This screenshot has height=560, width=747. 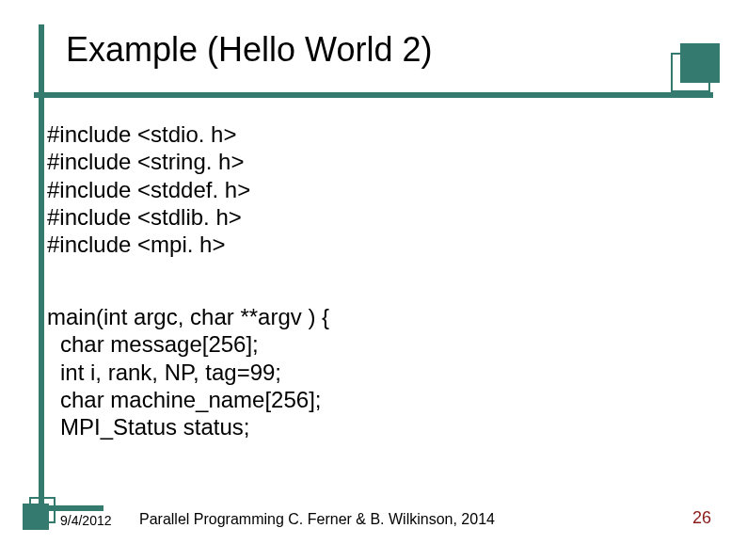 What do you see at coordinates (195, 373) in the screenshot?
I see `code-line: int i, rank, NP, tag=99;` at bounding box center [195, 373].